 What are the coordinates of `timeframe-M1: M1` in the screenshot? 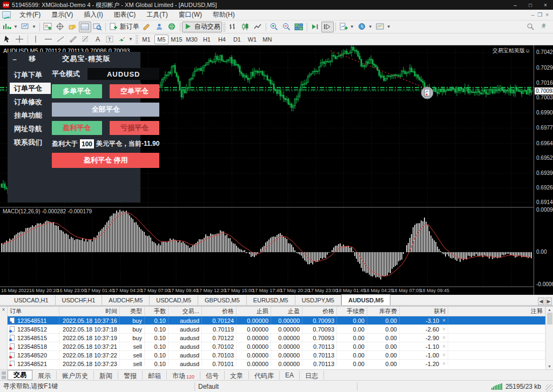 It's located at (146, 39).